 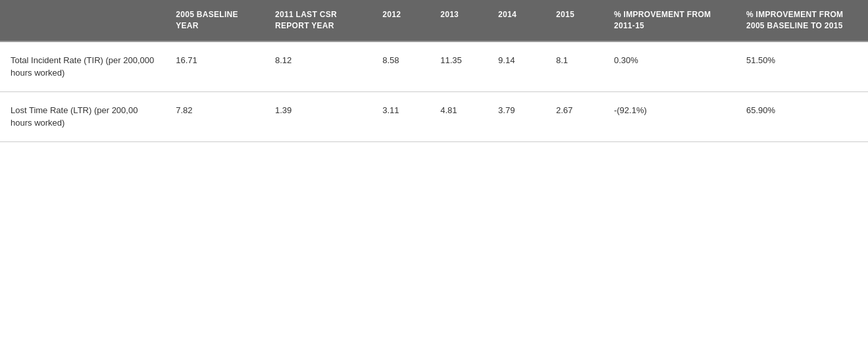 What do you see at coordinates (83, 116) in the screenshot?
I see `cell-metric-2: Lost Time Rate (LTR) (per 200,00 hours w…` at bounding box center [83, 116].